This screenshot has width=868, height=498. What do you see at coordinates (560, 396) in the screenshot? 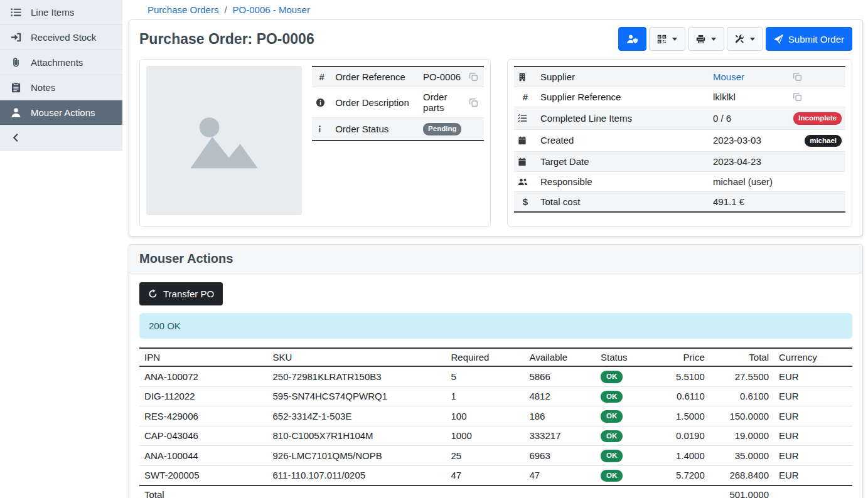
I see `cell-available: 4812` at bounding box center [560, 396].